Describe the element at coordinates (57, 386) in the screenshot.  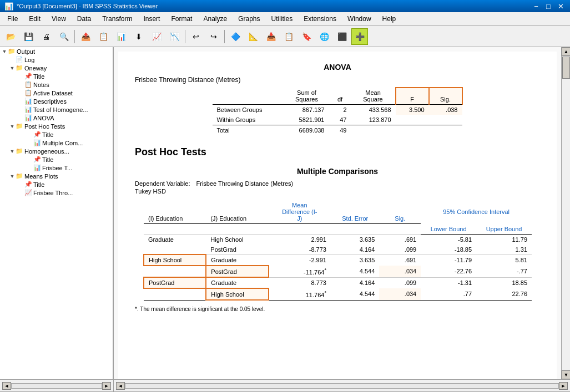
I see `hscroll-track-left` at that location.